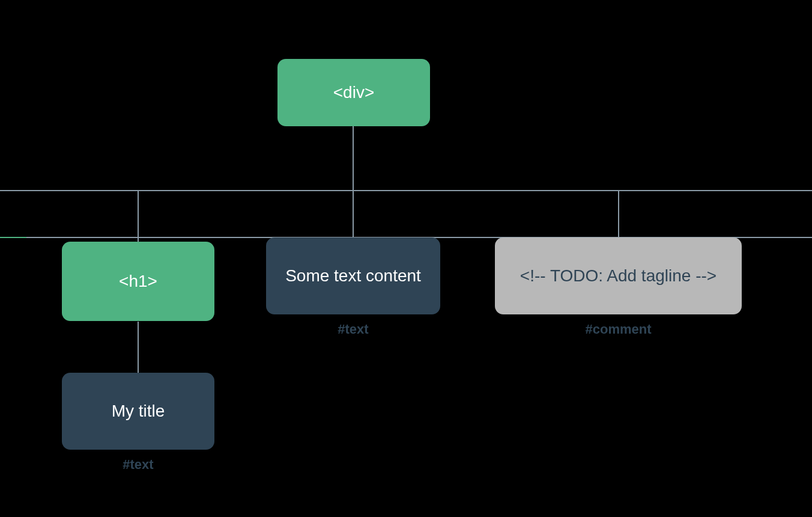 This screenshot has width=812, height=517. What do you see at coordinates (619, 329) in the screenshot?
I see `caption-comment: #comment` at bounding box center [619, 329].